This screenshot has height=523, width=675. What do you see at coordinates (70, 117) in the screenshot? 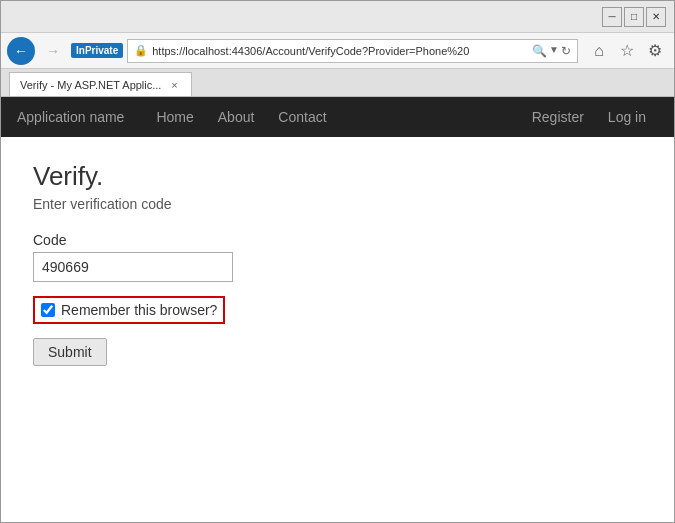
I see `navbar-brand: Application name` at bounding box center [70, 117].